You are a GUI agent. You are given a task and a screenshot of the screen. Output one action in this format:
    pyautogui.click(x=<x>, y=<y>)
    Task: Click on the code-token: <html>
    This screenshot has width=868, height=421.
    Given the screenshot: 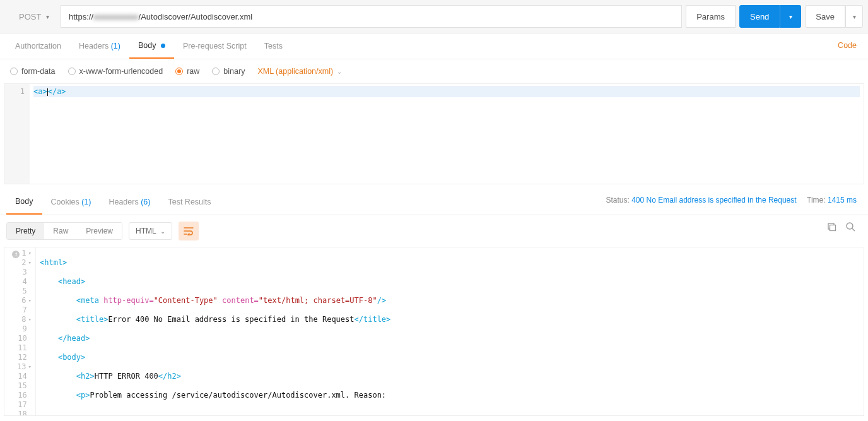 What is the action you would take?
    pyautogui.click(x=53, y=263)
    